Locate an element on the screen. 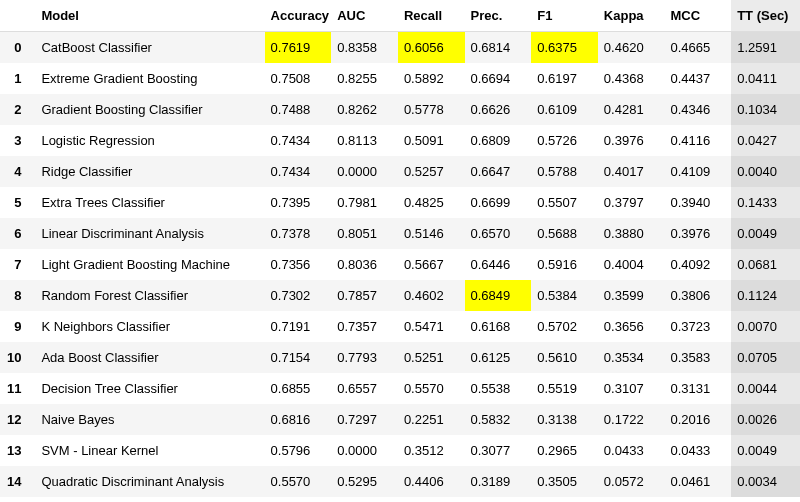 The height and width of the screenshot is (502, 800). cell-model: Quadratic Discriminant Analysis is located at coordinates (150, 482).